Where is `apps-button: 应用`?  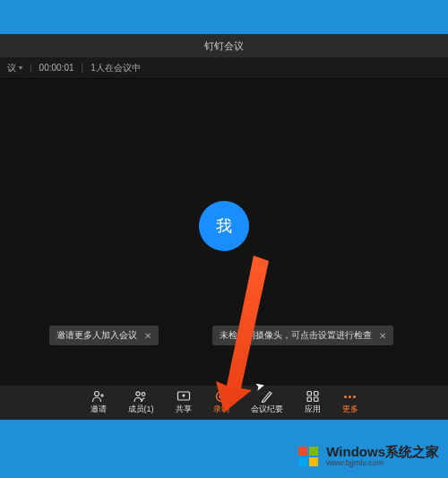 apps-button: 应用 is located at coordinates (313, 403).